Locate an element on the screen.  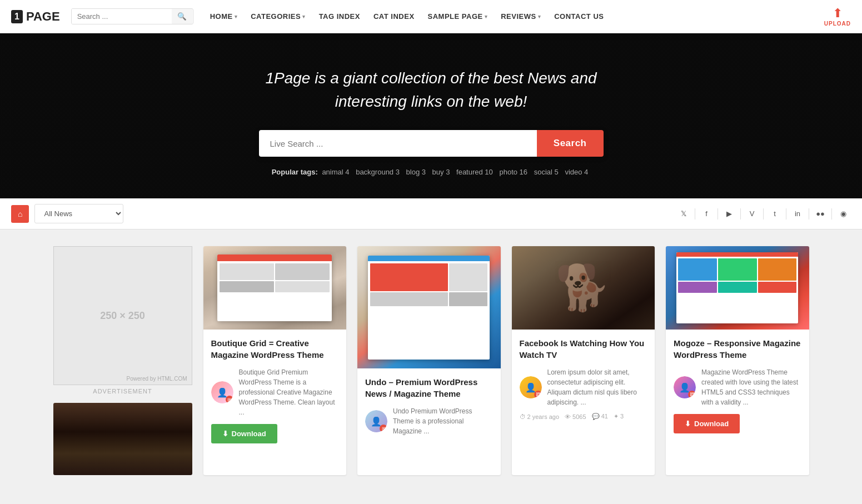
tumblr-icon: t is located at coordinates (775, 214).